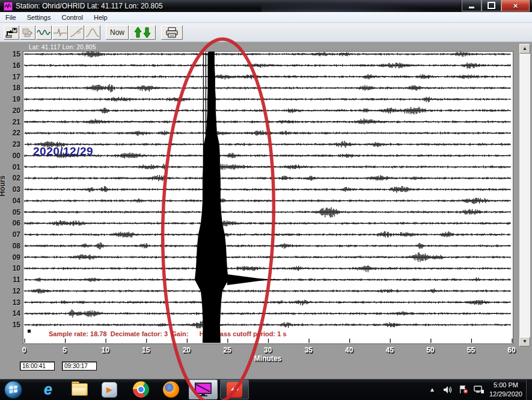 The image size is (532, 400). Describe the element at coordinates (72, 17) in the screenshot. I see `menu-control: Control` at that location.